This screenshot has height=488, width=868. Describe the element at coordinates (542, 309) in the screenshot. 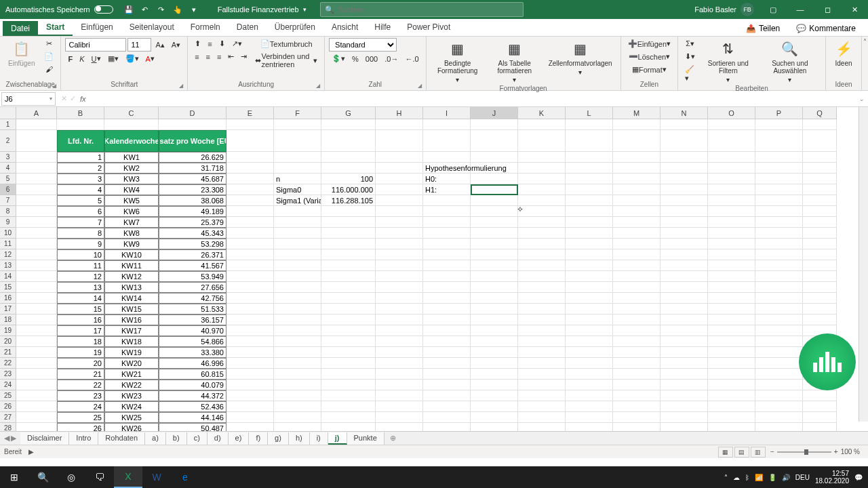

I see `cell-K17` at that location.